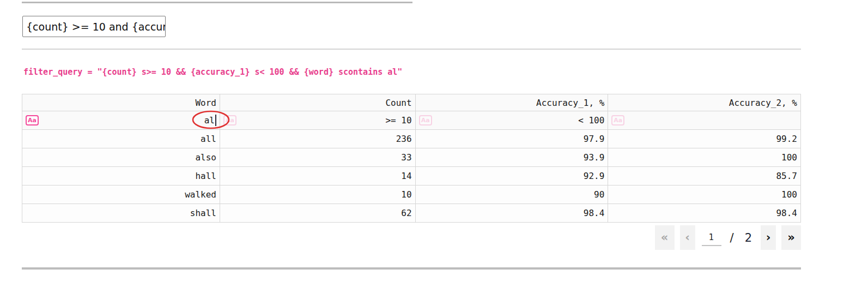 The height and width of the screenshot is (281, 868). What do you see at coordinates (411, 49) in the screenshot?
I see `middle-divider` at bounding box center [411, 49].